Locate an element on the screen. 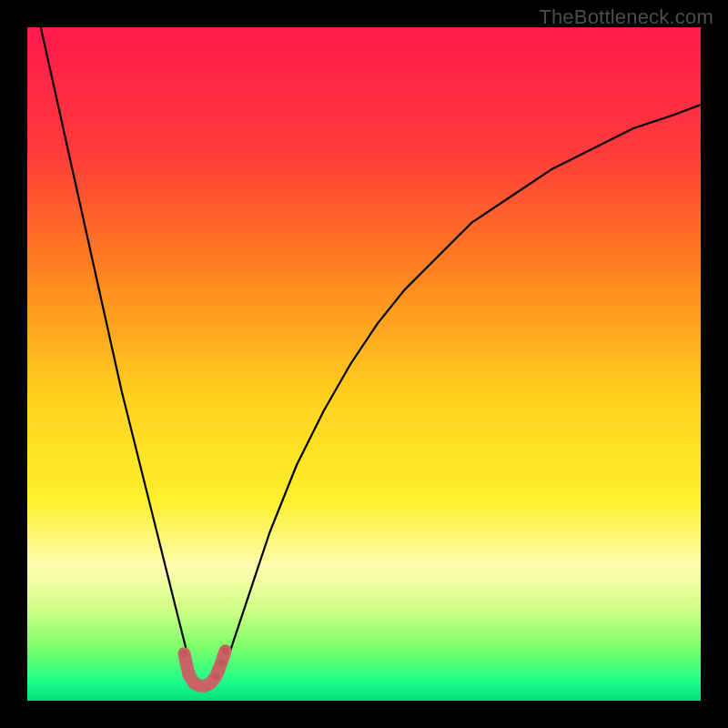 The height and width of the screenshot is (728, 728). watermark-text: TheBottleneck.com is located at coordinates (626, 17).